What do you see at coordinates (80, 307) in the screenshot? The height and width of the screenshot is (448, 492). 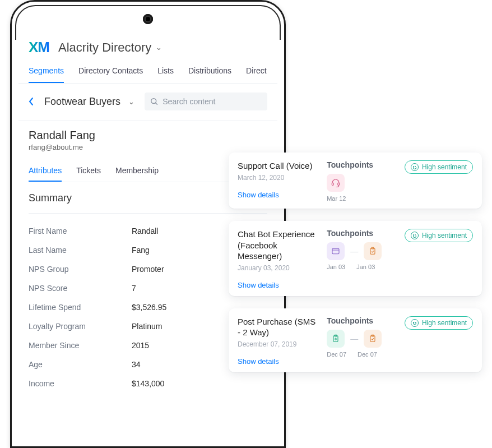 I see `attr-label: Lifetime Spend` at bounding box center [80, 307].